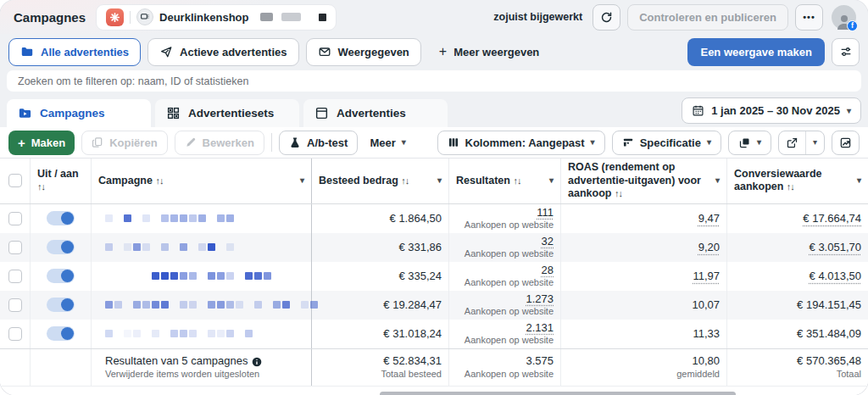  What do you see at coordinates (182, 375) in the screenshot?
I see `summary-note: Verwijderde items worden uitgesloten` at bounding box center [182, 375].